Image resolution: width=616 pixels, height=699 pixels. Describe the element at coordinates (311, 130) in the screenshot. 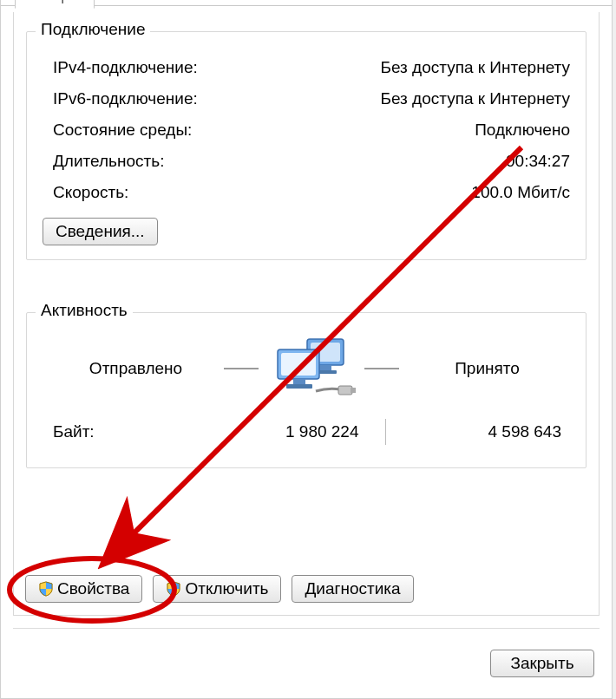

I see `row-media-state: Состояние среды: Подключено` at that location.